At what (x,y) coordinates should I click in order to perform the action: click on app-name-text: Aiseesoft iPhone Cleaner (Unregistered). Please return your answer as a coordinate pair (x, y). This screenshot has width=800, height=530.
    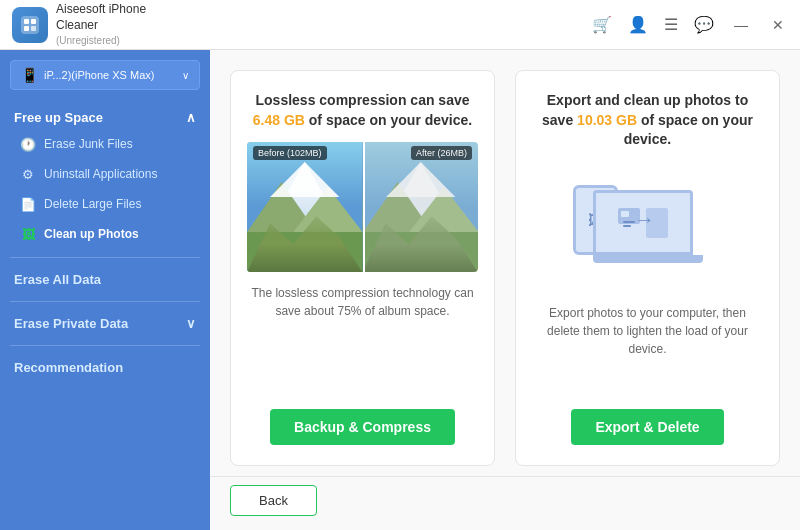
    Looking at the image, I should click on (101, 24).